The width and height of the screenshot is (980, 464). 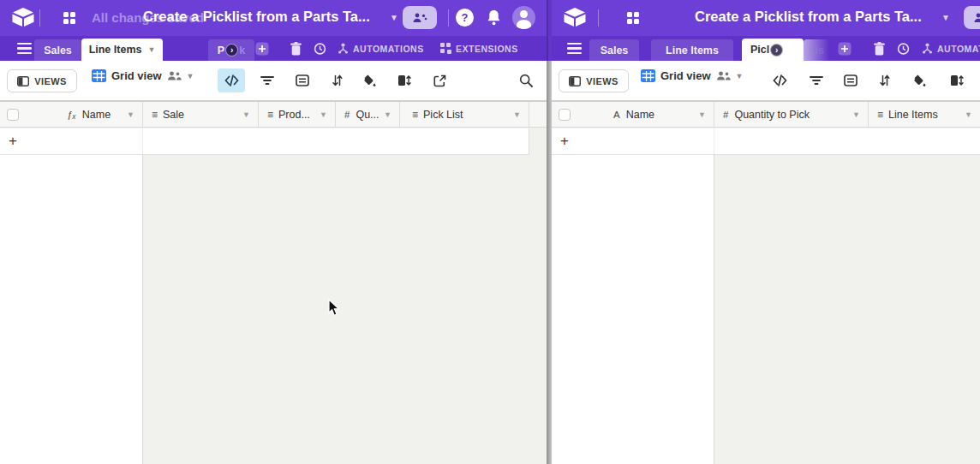 I want to click on table-tab-bar: Sales Line Items Picl› Lis AUTOMATION, so click(x=766, y=48).